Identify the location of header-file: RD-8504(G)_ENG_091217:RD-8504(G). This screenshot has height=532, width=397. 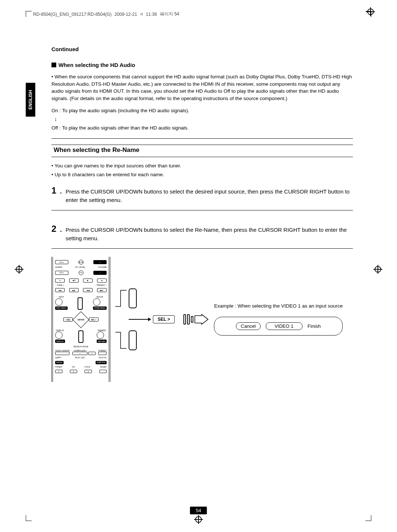
(72, 14).